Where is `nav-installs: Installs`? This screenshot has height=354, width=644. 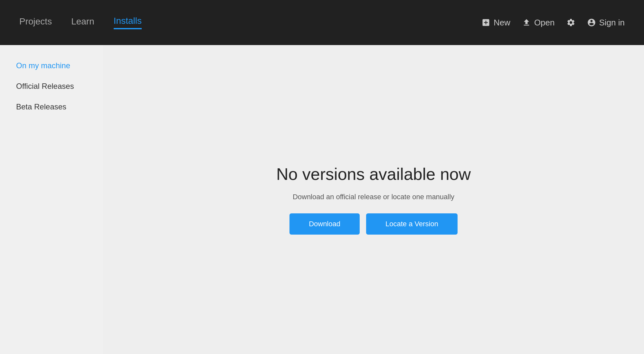
nav-installs: Installs is located at coordinates (128, 23).